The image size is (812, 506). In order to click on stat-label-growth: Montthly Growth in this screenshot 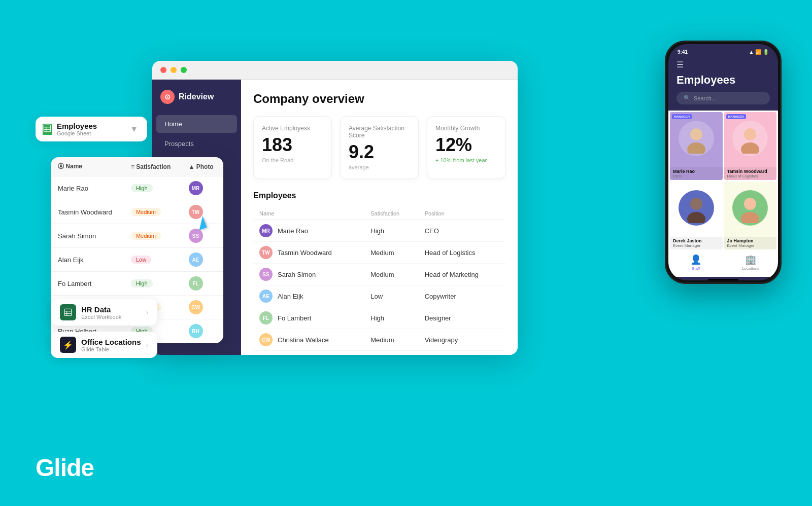, I will do `click(466, 128)`.